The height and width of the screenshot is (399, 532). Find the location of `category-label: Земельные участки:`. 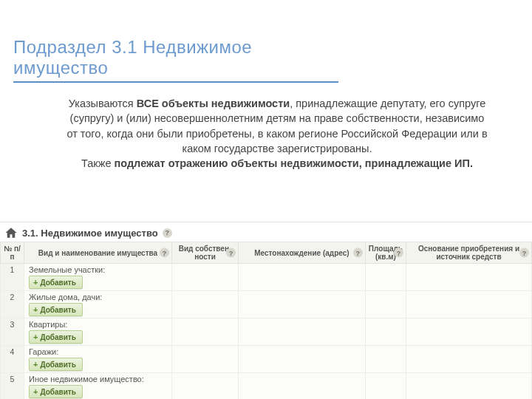

category-label: Земельные участки: is located at coordinates (98, 270).